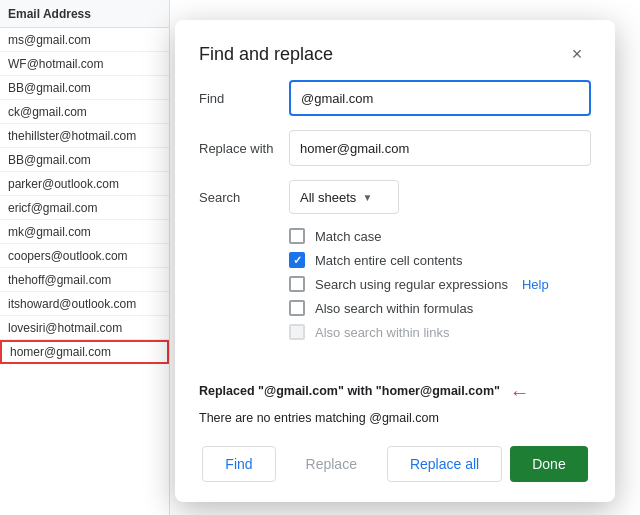 Image resolution: width=640 pixels, height=515 pixels. Describe the element at coordinates (367, 198) in the screenshot. I see `chevron-down-icon: ▼` at that location.